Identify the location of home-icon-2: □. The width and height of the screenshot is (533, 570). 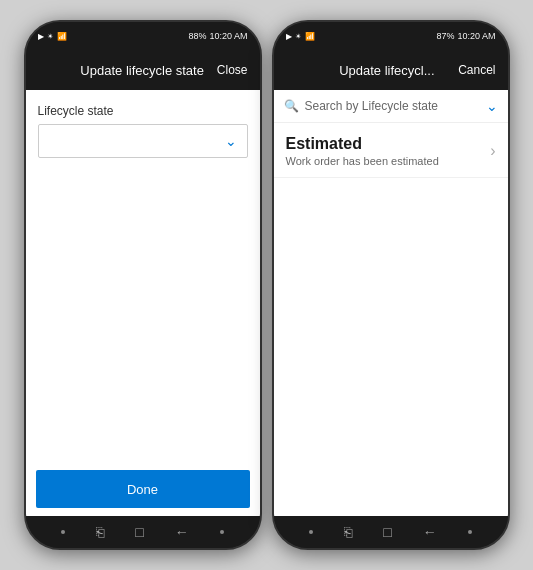
(387, 532).